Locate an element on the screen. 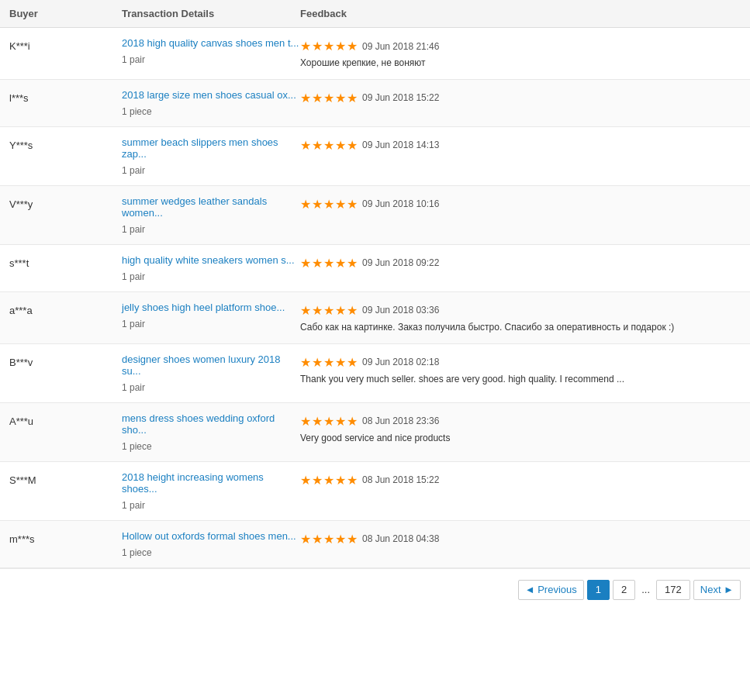 This screenshot has width=750, height=700. buyer-name: B***v is located at coordinates (65, 361).